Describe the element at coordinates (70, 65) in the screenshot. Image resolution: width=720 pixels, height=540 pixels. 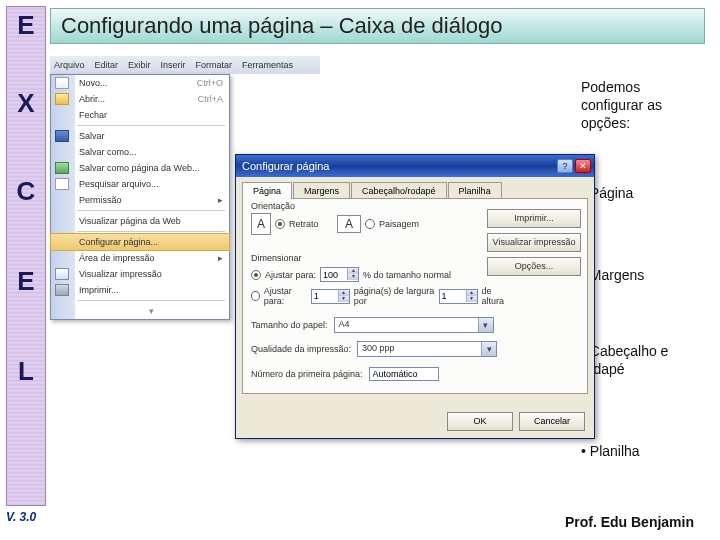
I see `menu-arquivo: Arquivo` at that location.